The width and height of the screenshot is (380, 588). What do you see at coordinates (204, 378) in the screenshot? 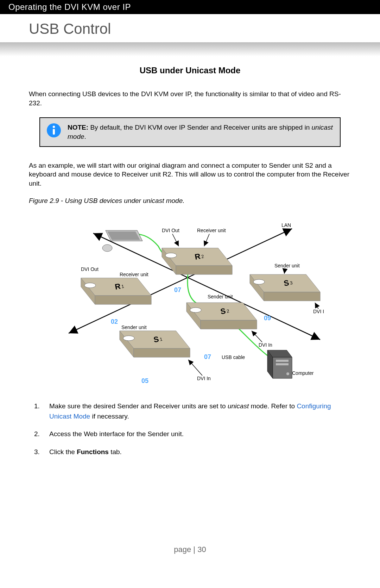
I see `s1-dvi-in-label: DVI In` at bounding box center [204, 378].